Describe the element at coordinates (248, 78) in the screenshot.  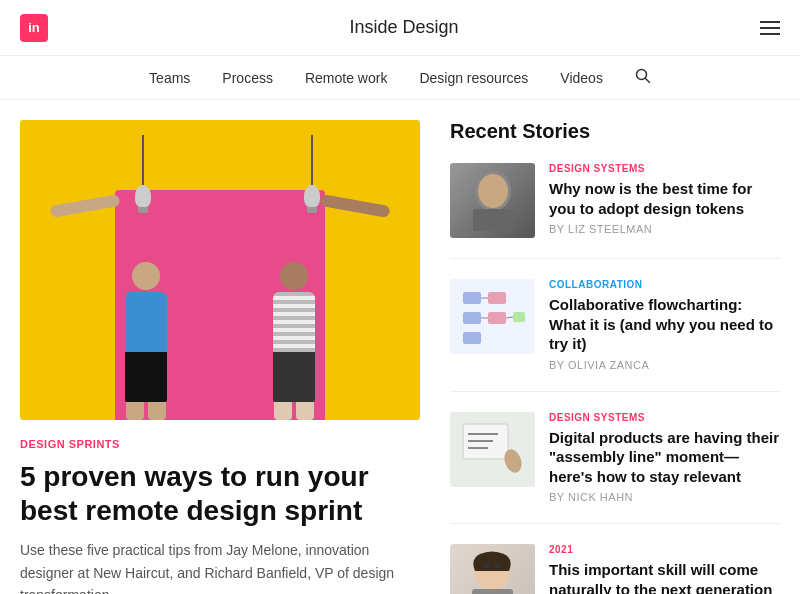
I see `nav-item-process: Process` at that location.